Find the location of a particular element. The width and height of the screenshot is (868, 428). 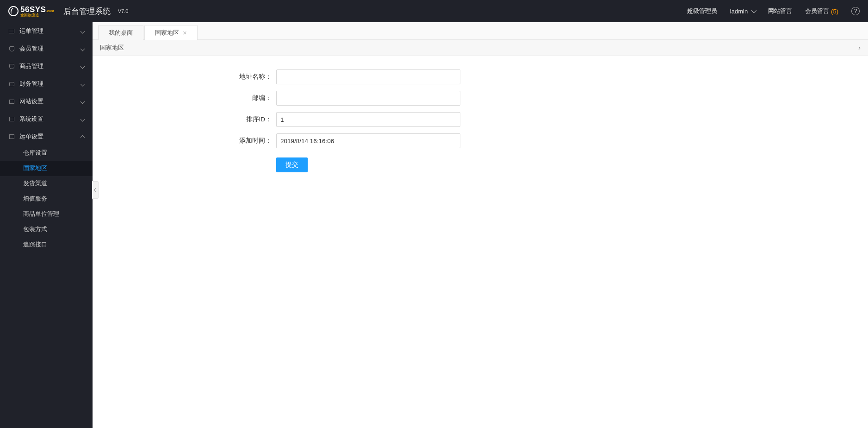

sidebar-item-system-settings: 系统设置 is located at coordinates (46, 119).